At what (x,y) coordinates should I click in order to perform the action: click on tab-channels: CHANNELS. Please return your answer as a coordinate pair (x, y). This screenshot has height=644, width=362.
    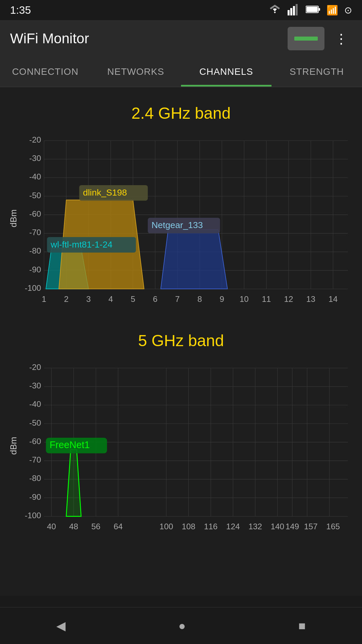
    Looking at the image, I should click on (226, 72).